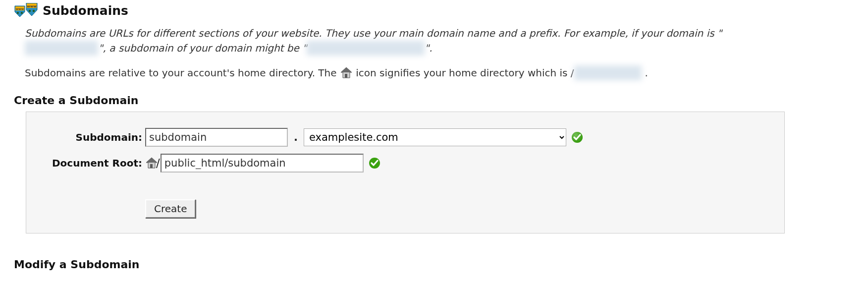 This screenshot has width=868, height=290. Describe the element at coordinates (396, 41) in the screenshot. I see `intro-description: Subdomains are URLs for different sectio…` at that location.